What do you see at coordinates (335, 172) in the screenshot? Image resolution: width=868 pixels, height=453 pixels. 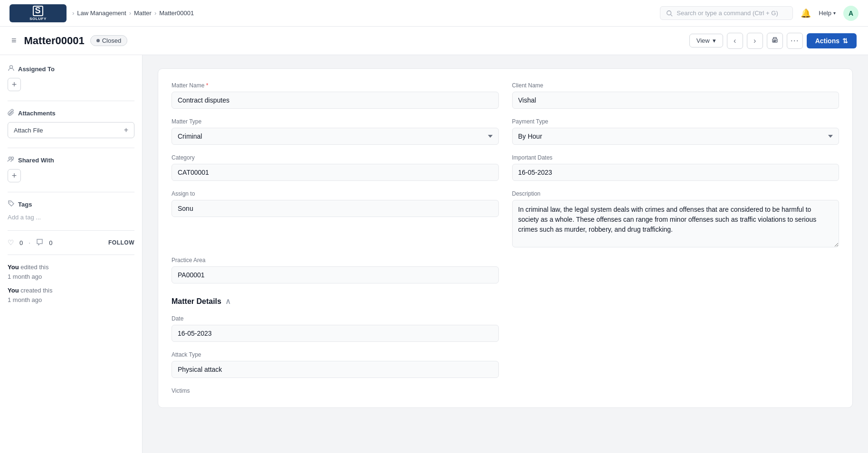 I see `category-input` at bounding box center [335, 172].